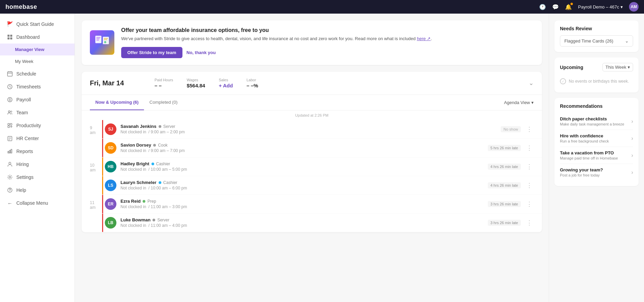  Describe the element at coordinates (10, 24) in the screenshot. I see `flag-icon: 🚩` at that location.